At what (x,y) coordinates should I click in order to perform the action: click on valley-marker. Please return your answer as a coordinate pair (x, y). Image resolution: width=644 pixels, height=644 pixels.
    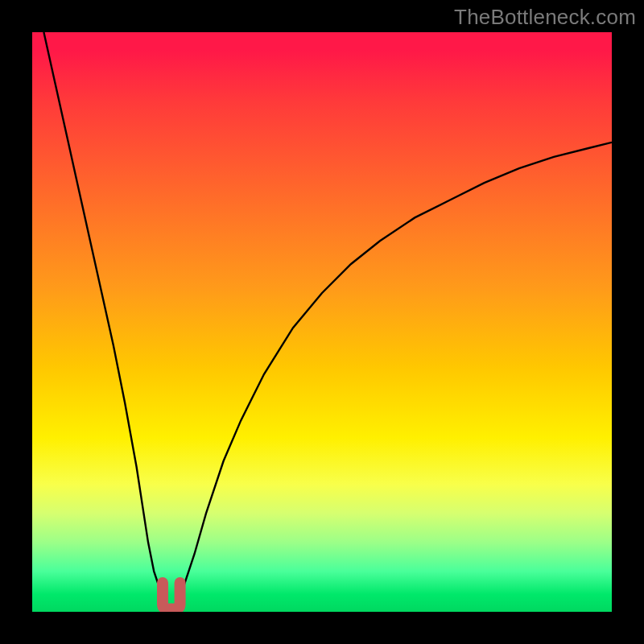
    Looking at the image, I should click on (171, 596).